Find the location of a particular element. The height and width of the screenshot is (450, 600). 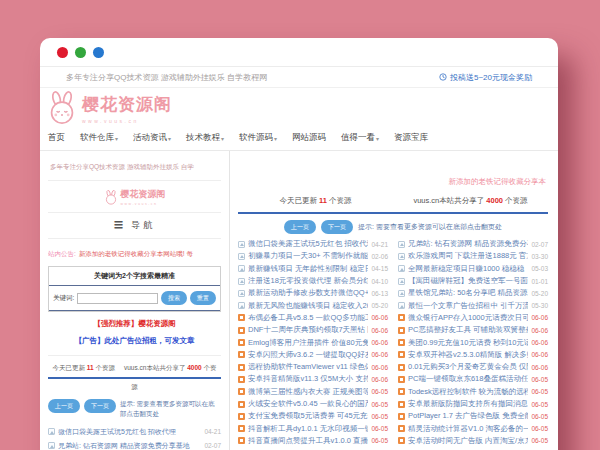

list-item: DNF十二周年庆典预约领取7天黑钻 回归用户 06-06 is located at coordinates (313, 330).